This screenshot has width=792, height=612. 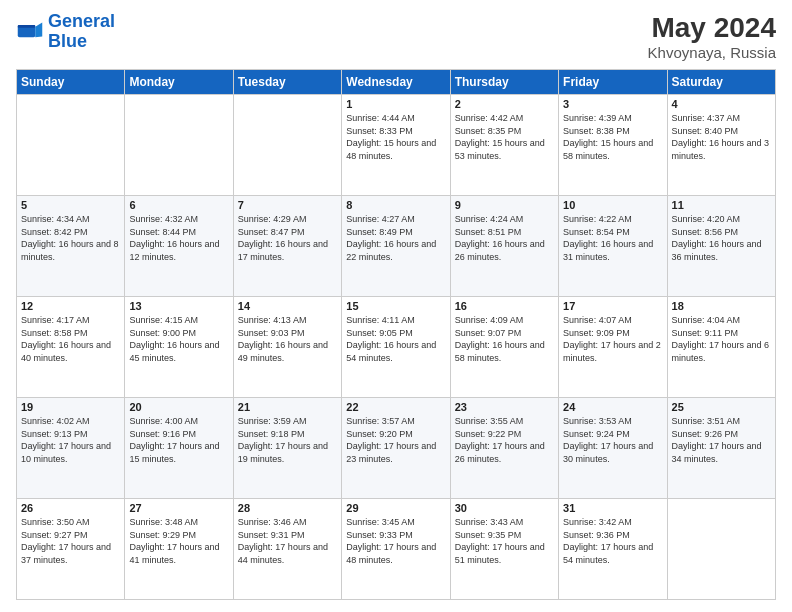 I want to click on header: General Blue May 2024 Khvoynaya, Russia, so click(x=396, y=36).